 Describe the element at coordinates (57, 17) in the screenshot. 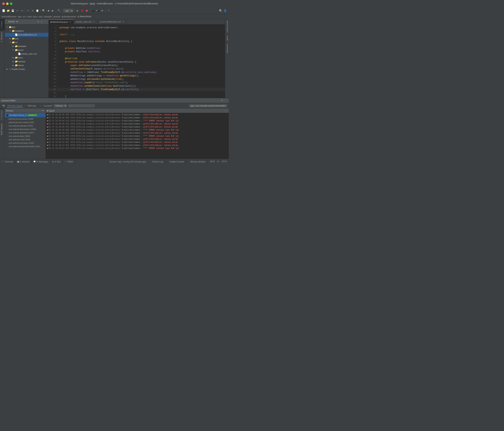

I see `breadcrumb-aravind: aravind` at that location.